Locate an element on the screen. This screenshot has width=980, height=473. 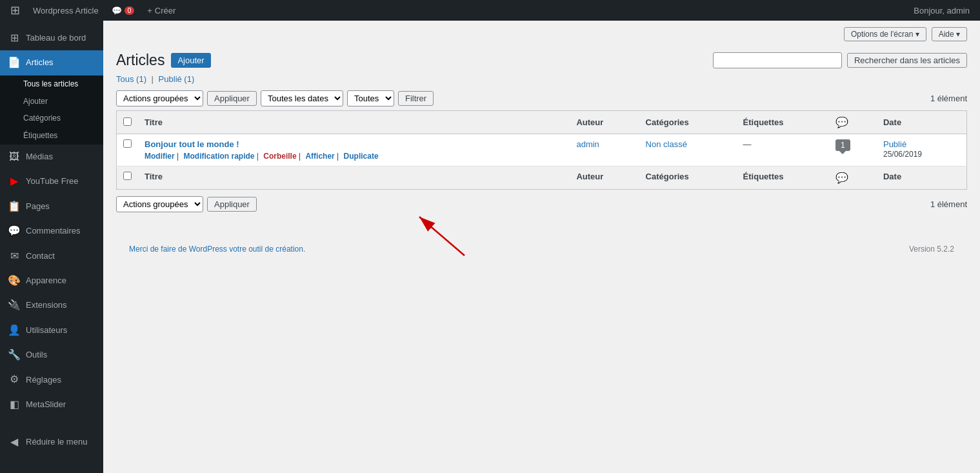
corbeille-link: Corbeille is located at coordinates (280, 156).